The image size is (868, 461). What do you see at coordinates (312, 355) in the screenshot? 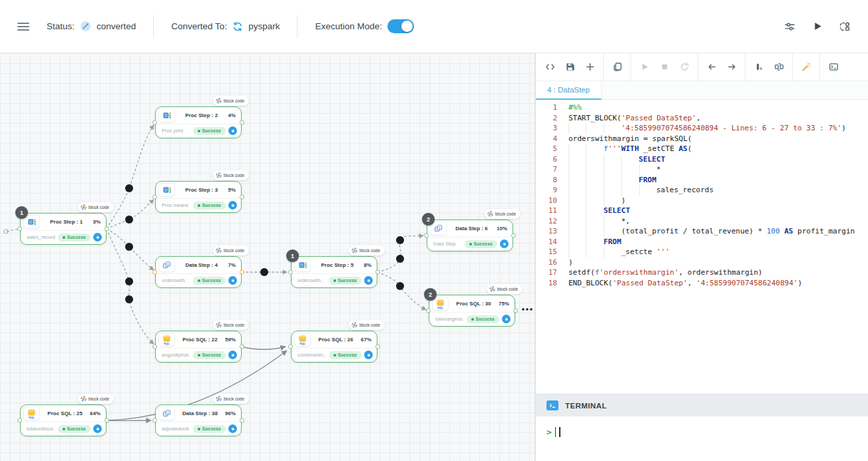
I see `node-subtitle: combinedm...` at bounding box center [312, 355].